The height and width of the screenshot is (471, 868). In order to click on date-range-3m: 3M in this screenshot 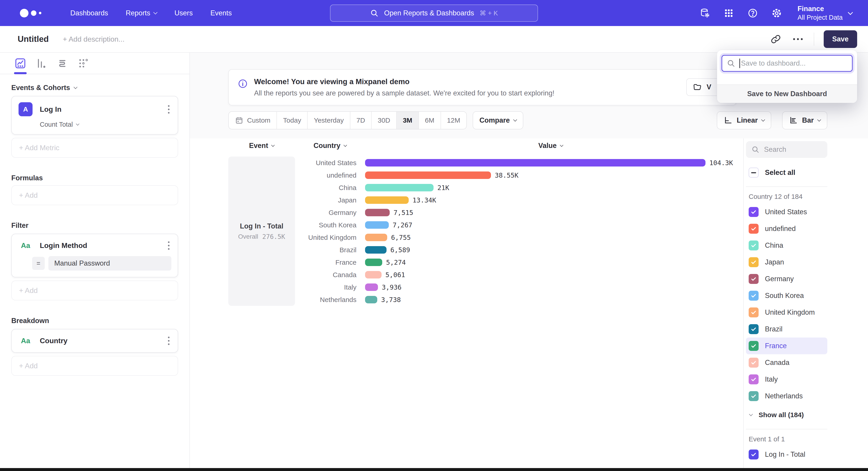, I will do `click(407, 120)`.